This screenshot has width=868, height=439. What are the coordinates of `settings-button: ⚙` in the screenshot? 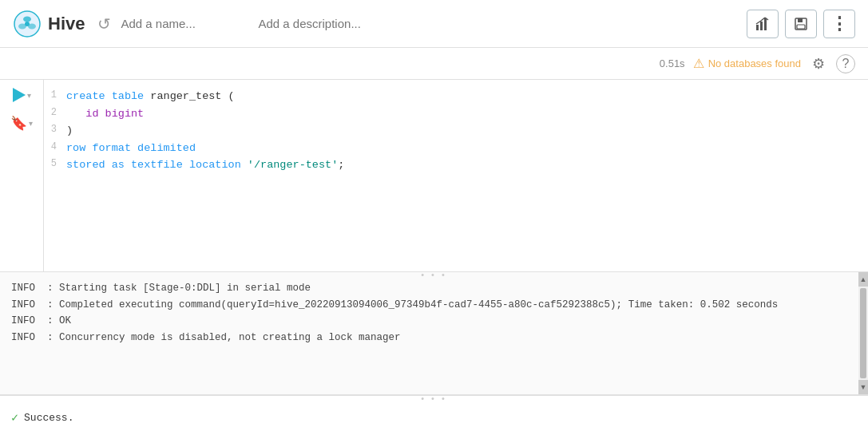 It's located at (818, 64).